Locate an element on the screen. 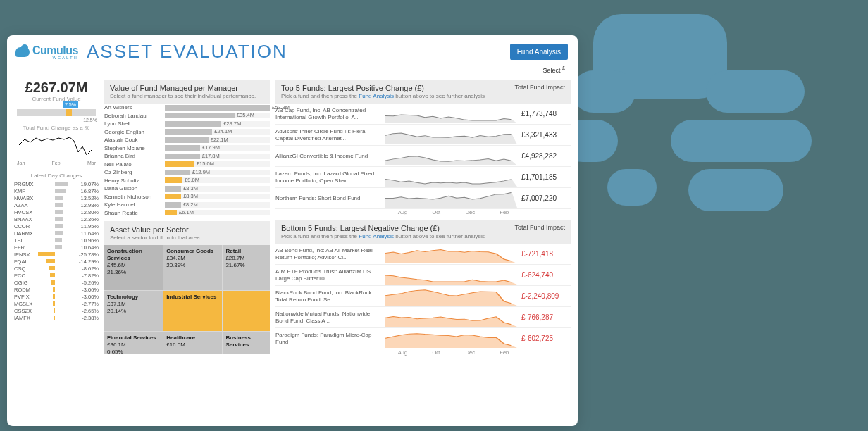 This screenshot has height=431, width=868. manager-row: Kenneth Nicholson£8.3M is located at coordinates (187, 197).